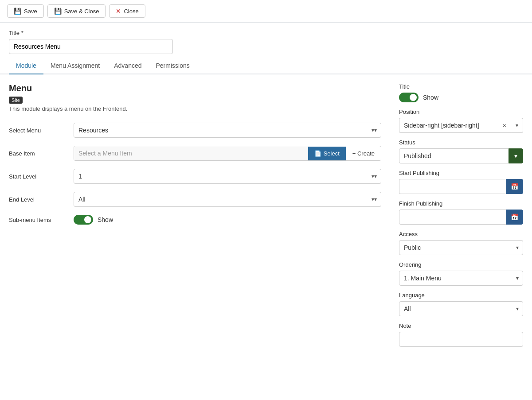 The image size is (532, 400). What do you see at coordinates (517, 125) in the screenshot?
I see `position-chevron-button: ▾` at bounding box center [517, 125].